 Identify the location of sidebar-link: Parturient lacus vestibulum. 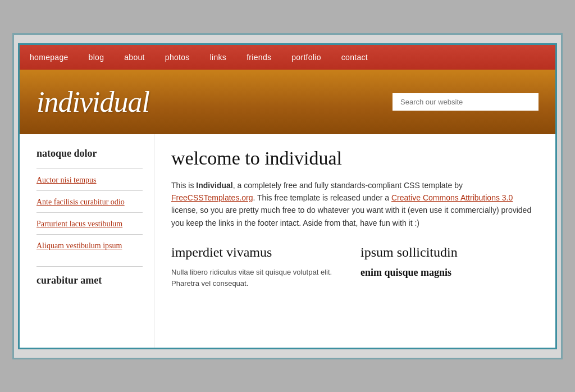
(80, 224).